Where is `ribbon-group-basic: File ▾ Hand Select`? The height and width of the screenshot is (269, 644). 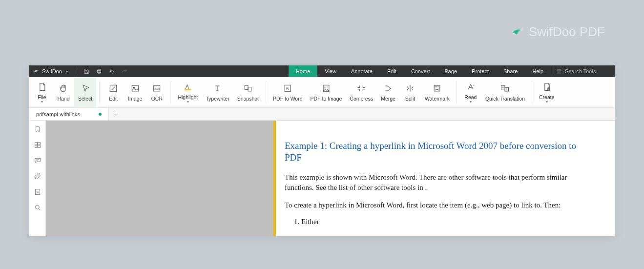
ribbon-group-basic: File ▾ Hand Select is located at coordinates (63, 92).